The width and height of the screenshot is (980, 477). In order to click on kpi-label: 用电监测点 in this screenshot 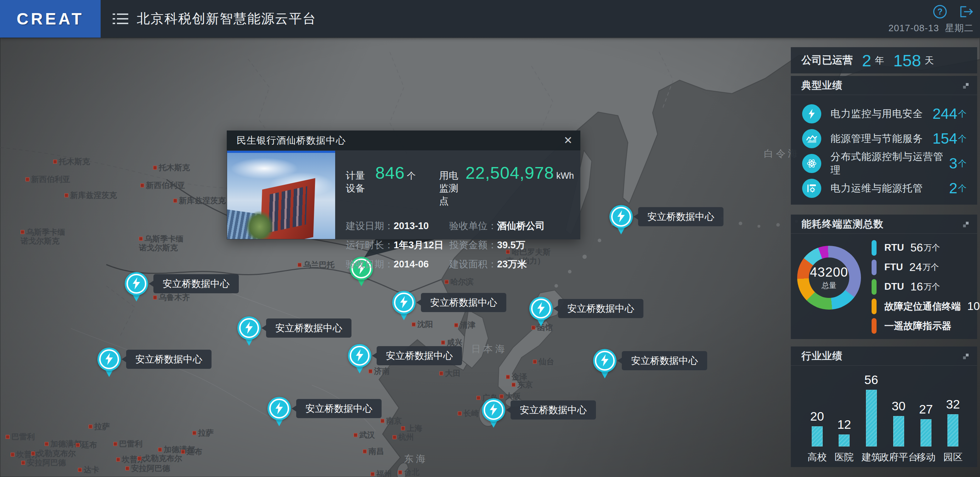, I will do `click(450, 188)`.